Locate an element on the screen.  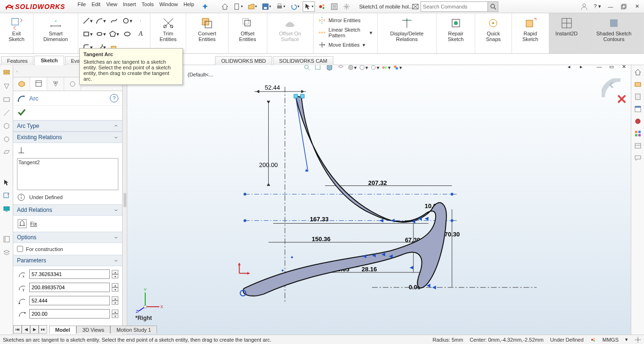
menu-edit: Edit is located at coordinates (96, 7).